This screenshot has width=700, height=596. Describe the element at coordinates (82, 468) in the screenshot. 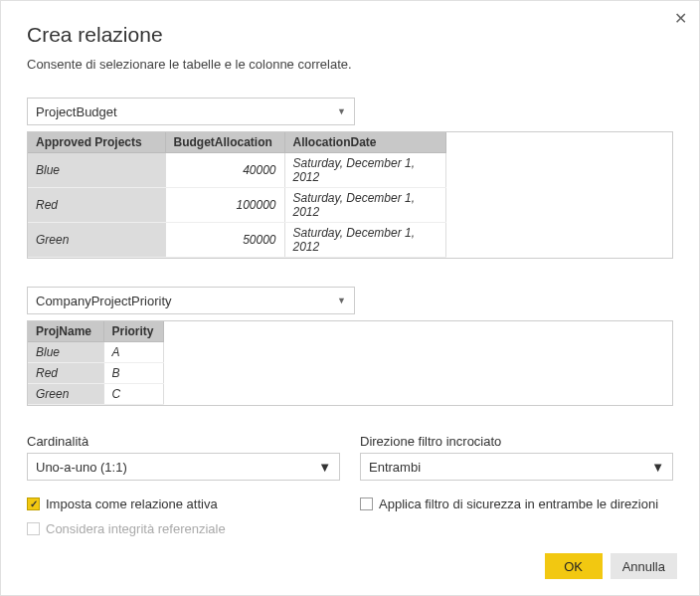

I see `cardinality-value: Uno-a-uno (1:1)` at that location.